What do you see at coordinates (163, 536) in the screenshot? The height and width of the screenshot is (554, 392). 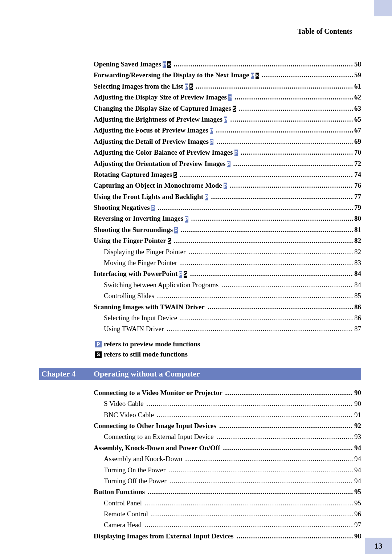 I see `toc-entry-text: Displaying Images from External Input De…` at bounding box center [163, 536].